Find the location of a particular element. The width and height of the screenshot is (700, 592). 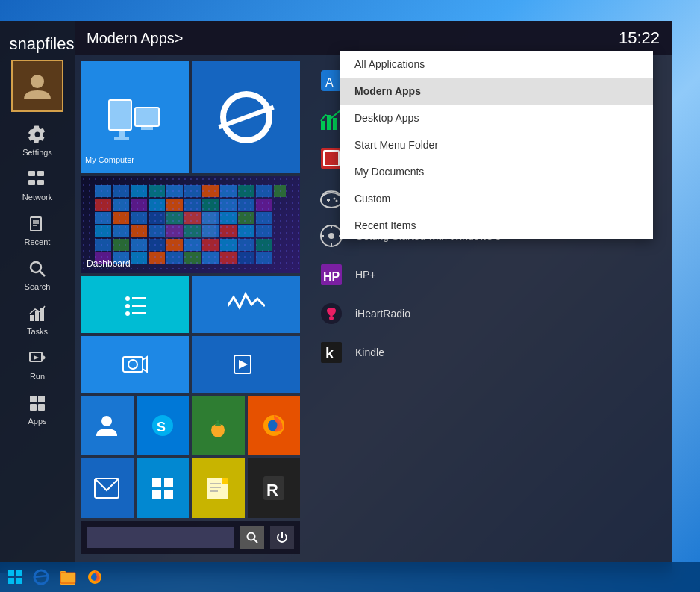

sidebar-item-apps: Apps is located at coordinates (37, 408).